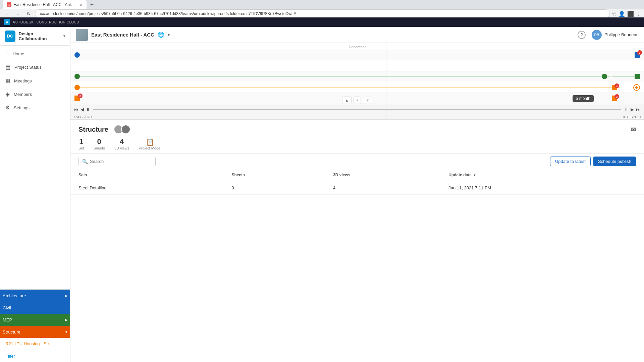 The image size is (644, 362). Describe the element at coordinates (632, 109) in the screenshot. I see `timeline-next: ▶` at that location.